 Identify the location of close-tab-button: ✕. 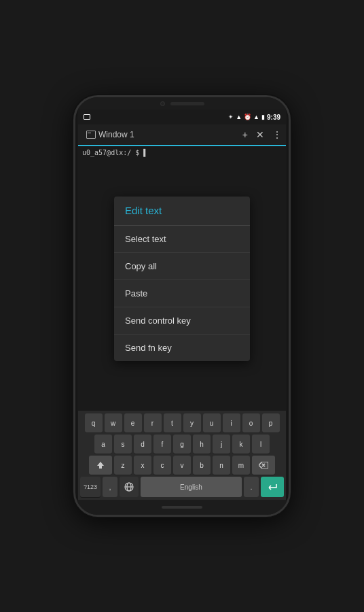
(260, 135).